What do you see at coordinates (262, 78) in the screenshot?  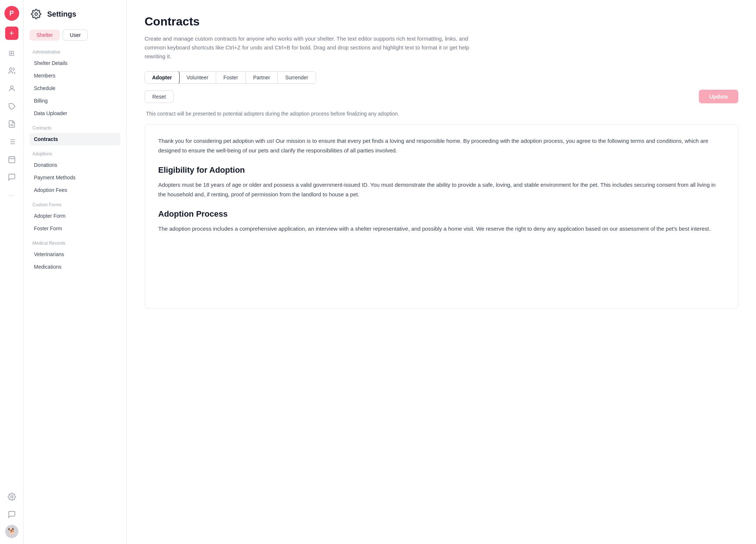 I see `tab-partner: Partner` at bounding box center [262, 78].